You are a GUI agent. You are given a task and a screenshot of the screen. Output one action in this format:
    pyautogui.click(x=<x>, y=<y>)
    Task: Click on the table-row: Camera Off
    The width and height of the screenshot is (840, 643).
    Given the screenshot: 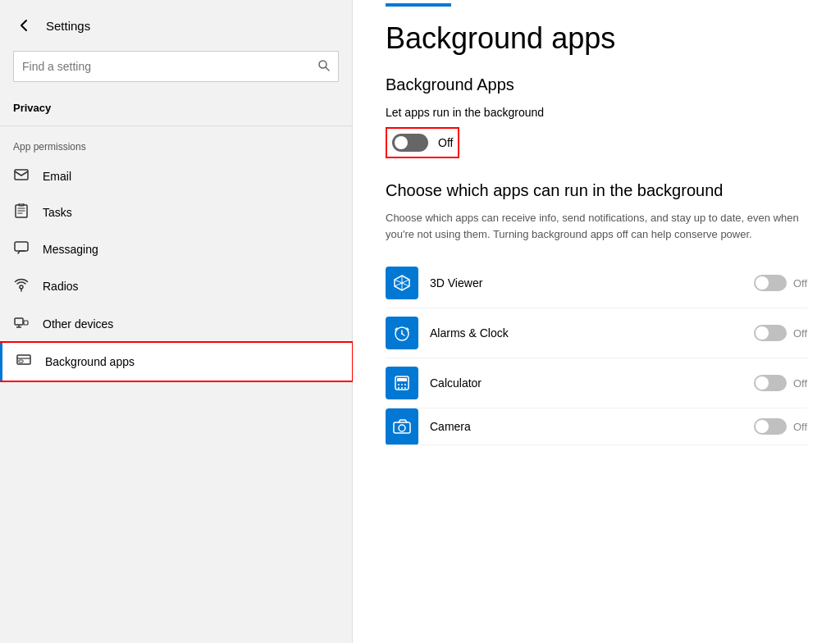 What is the action you would take?
    pyautogui.click(x=596, y=426)
    